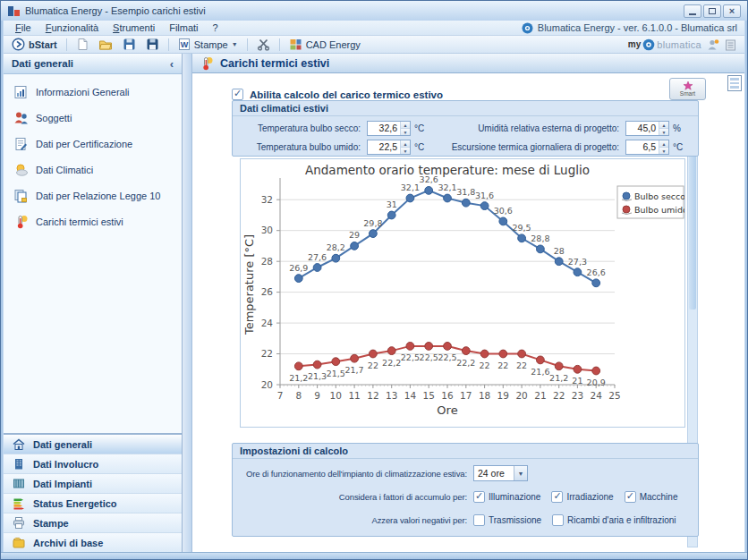 The image size is (748, 560). What do you see at coordinates (93, 444) in the screenshot?
I see `nav-dati-generali: Dati generali` at bounding box center [93, 444].